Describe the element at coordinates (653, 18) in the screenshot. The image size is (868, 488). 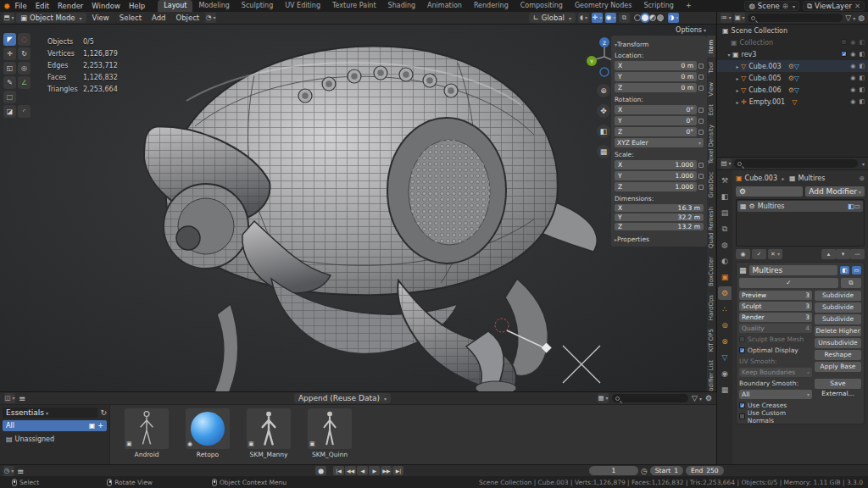
I see `material-preview-button` at that location.